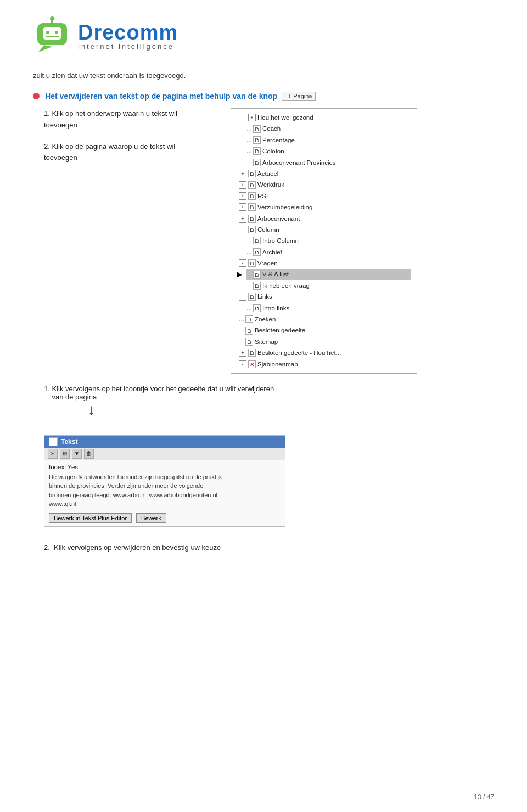 This screenshot has height=812, width=527. Describe the element at coordinates (128, 46) in the screenshot. I see `logo-tagline: internet intelligence` at that location.